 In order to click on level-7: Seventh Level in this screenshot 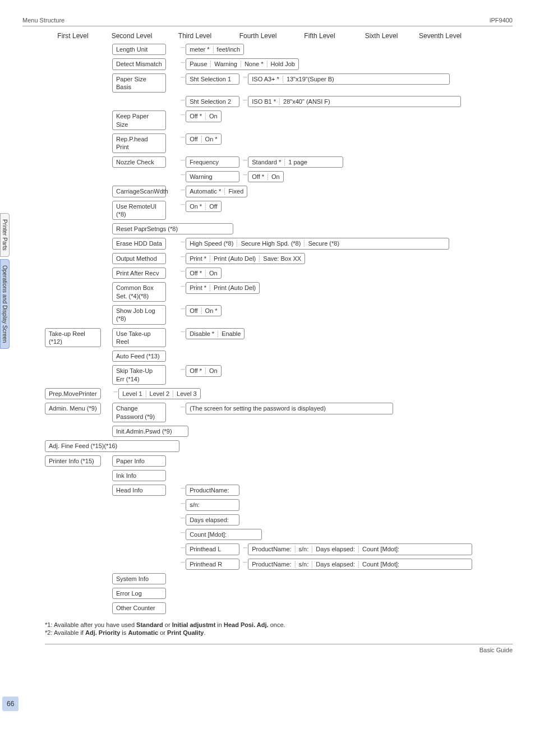, I will do `click(440, 36)`.